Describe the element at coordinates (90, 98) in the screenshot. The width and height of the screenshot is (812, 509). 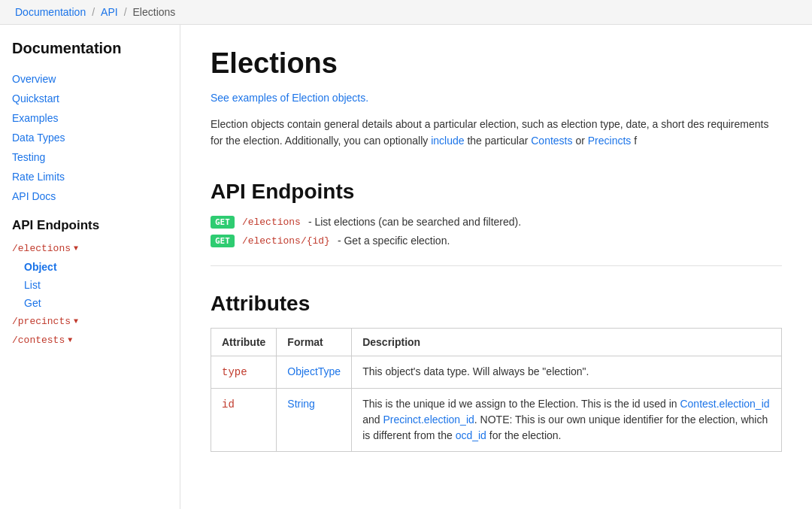
I see `sidebar-item-quickstart: Quickstart` at that location.